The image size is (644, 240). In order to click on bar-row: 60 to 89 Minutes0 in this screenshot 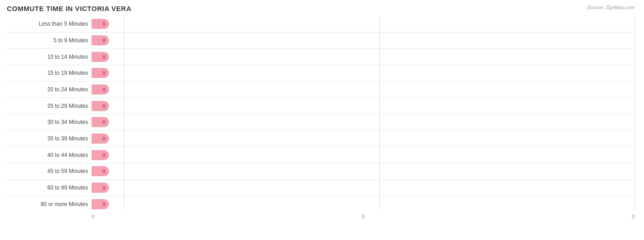, I will do `click(320, 188)`.